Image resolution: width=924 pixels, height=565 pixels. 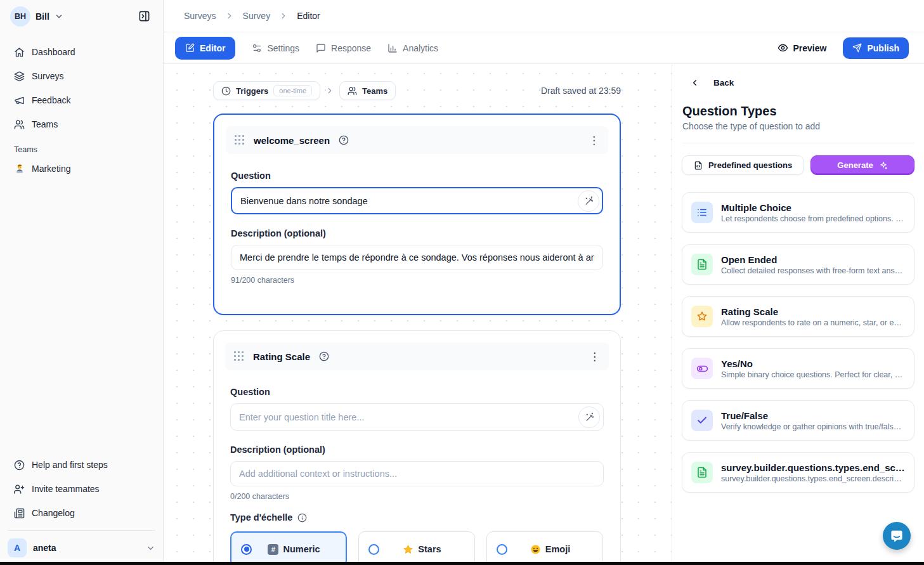 What do you see at coordinates (813, 427) in the screenshot?
I see `type-desc: Verify knowledge or gather opinions with…` at bounding box center [813, 427].